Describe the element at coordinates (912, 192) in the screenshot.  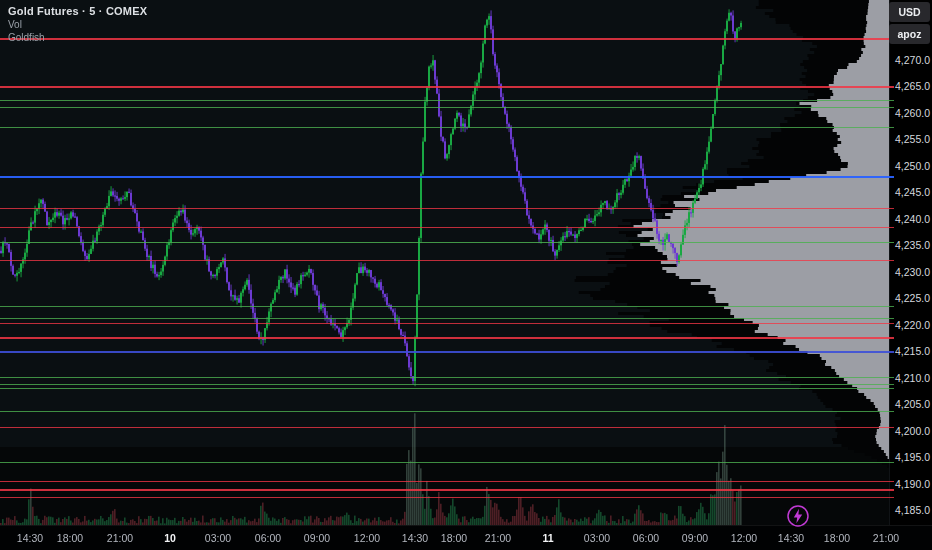
I see `price-tick-label: 4,245.0` at that location.